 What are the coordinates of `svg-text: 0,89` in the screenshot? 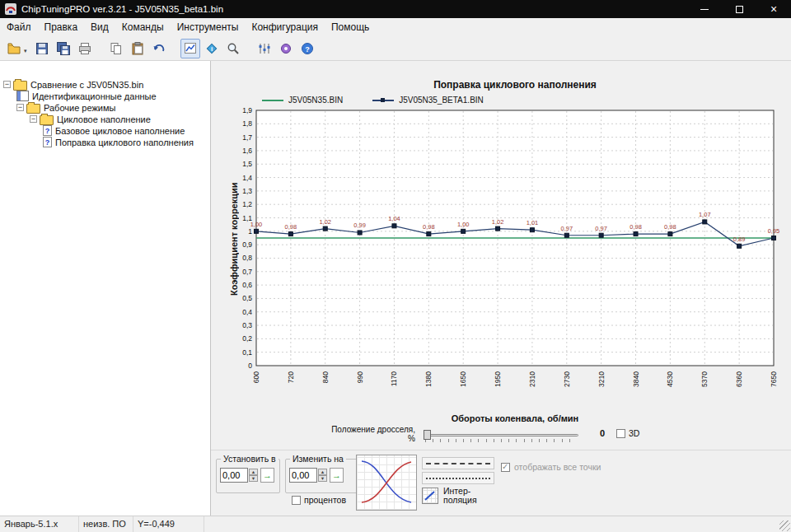 It's located at (740, 239).